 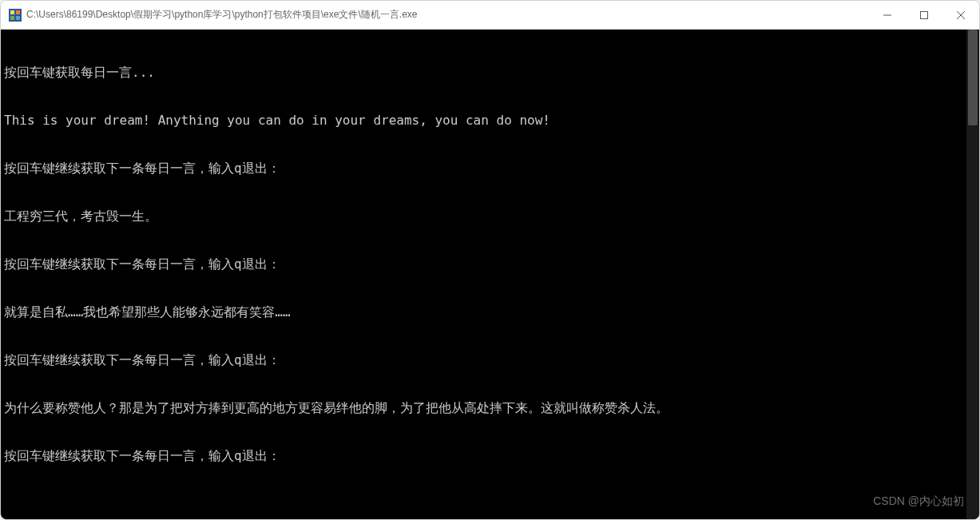 What do you see at coordinates (924, 14) in the screenshot?
I see `window-controls` at bounding box center [924, 14].